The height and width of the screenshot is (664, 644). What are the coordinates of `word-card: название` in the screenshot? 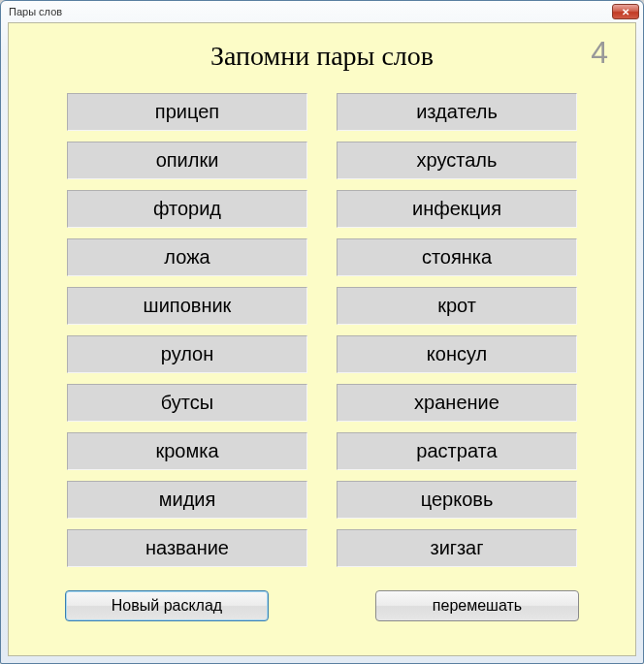 It's located at (187, 549).